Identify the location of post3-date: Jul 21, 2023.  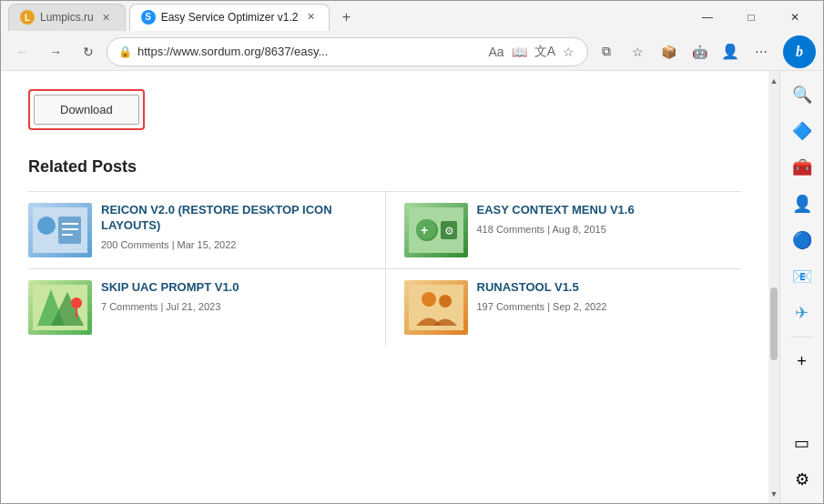
(193, 307).